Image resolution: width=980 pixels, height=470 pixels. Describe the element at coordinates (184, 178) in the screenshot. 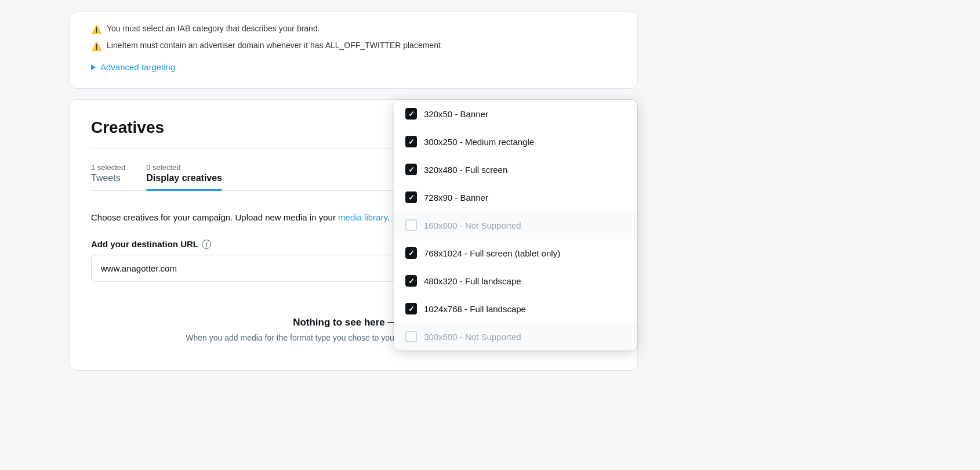

I see `display-creatives-label: Display creatives` at that location.